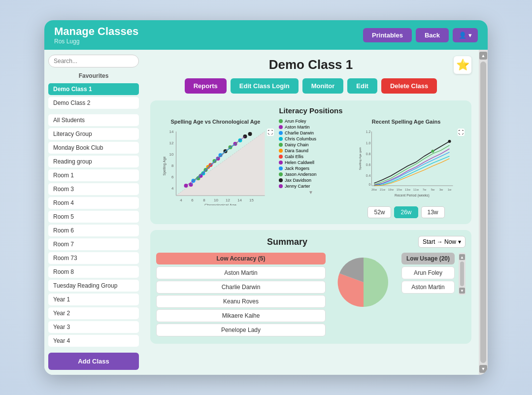 The image size is (532, 395). What do you see at coordinates (311, 174) in the screenshot?
I see `legend-item-jason-anderson: Jason Anderson` at bounding box center [311, 174].